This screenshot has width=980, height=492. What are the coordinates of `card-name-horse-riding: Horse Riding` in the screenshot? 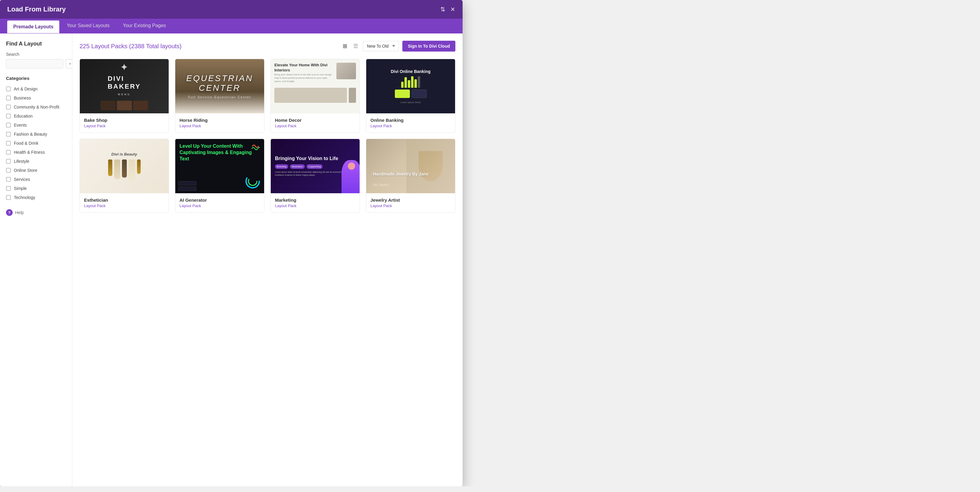 It's located at (220, 120).